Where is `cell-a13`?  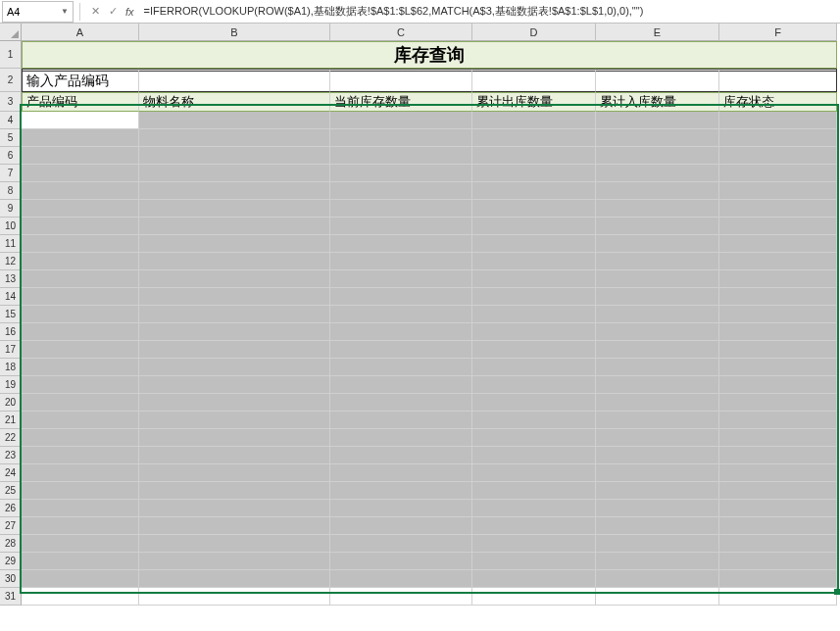 cell-a13 is located at coordinates (80, 279).